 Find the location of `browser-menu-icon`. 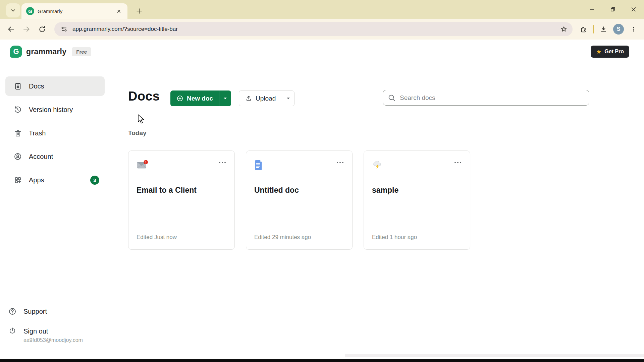

browser-menu-icon is located at coordinates (634, 29).